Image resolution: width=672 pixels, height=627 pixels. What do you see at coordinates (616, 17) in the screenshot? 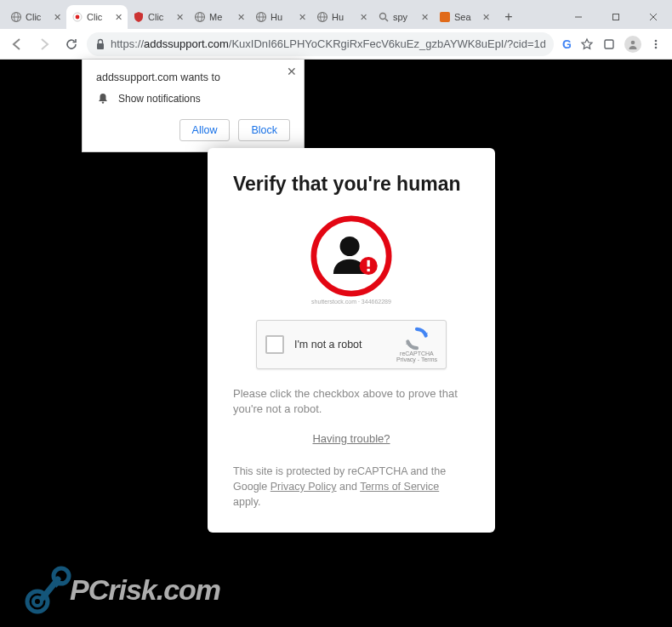
I see `window-controls` at bounding box center [616, 17].